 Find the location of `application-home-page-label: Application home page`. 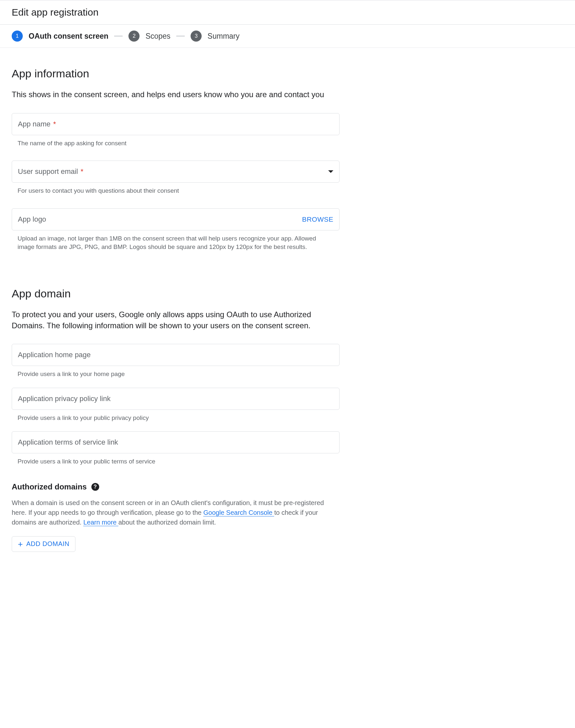

application-home-page-label: Application home page is located at coordinates (55, 355).